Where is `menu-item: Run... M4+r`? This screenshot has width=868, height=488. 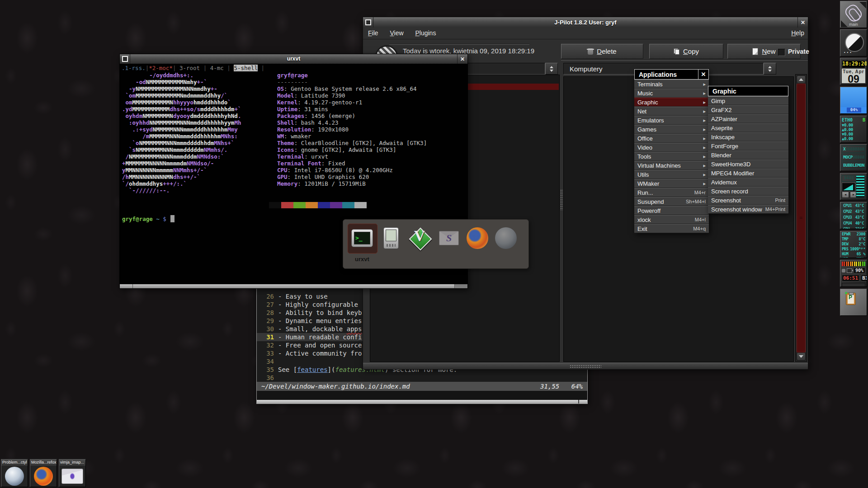 menu-item: Run... M4+r is located at coordinates (672, 192).